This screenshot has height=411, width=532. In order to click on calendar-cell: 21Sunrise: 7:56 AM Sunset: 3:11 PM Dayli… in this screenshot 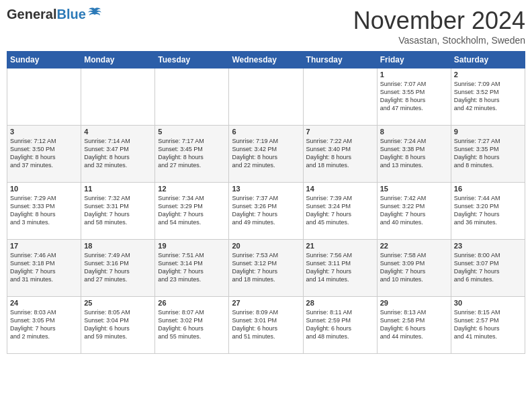, I will do `click(340, 269)`.